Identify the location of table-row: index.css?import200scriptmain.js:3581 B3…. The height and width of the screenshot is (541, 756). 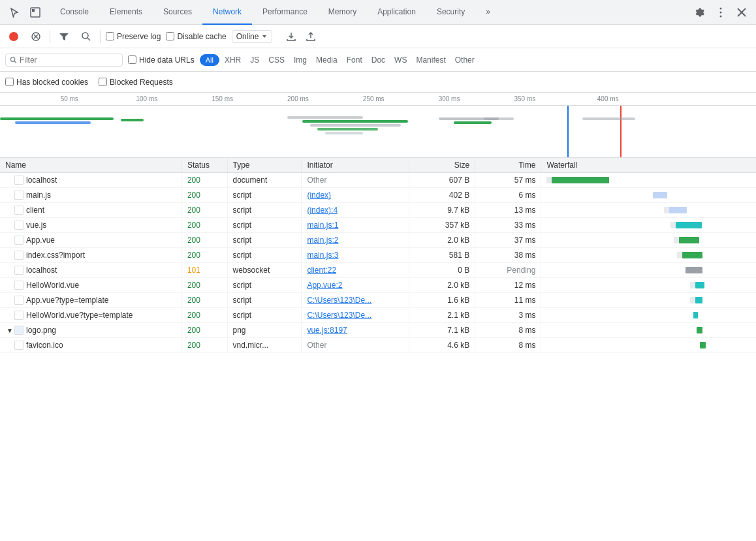
(378, 256).